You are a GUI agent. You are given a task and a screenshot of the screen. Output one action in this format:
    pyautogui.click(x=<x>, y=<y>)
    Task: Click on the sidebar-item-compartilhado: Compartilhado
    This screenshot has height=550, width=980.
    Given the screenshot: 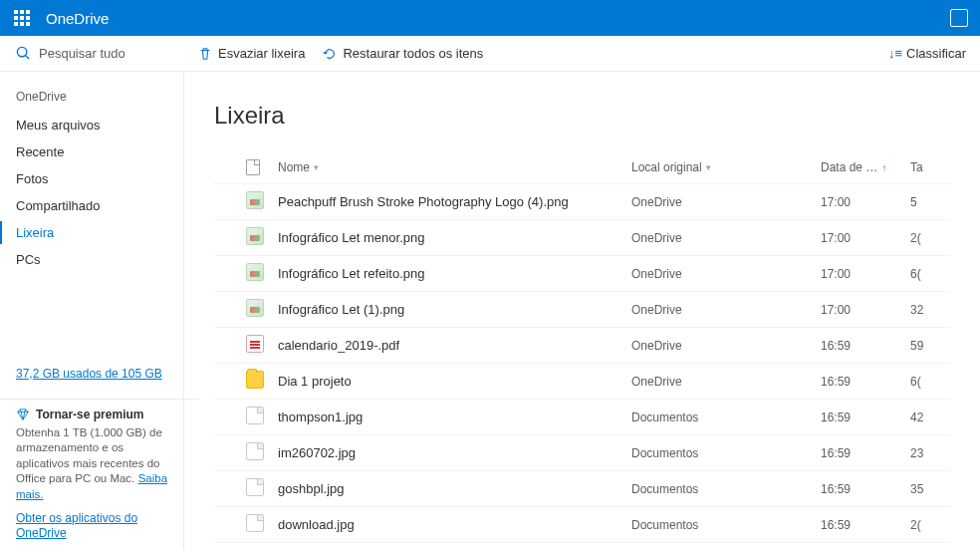 What is the action you would take?
    pyautogui.click(x=100, y=205)
    